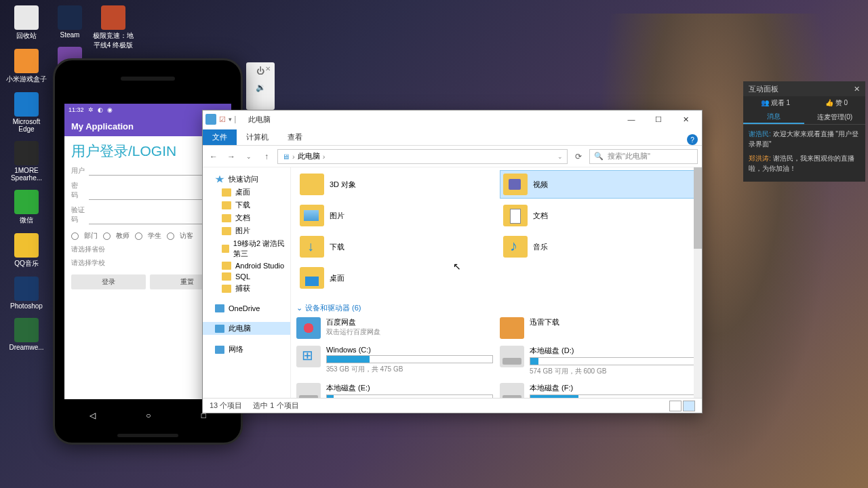 The height and width of the screenshot is (488, 868). I want to click on titlebar: ☑ ▾ │ 此电脑 — ☐ ✕, so click(452, 119).